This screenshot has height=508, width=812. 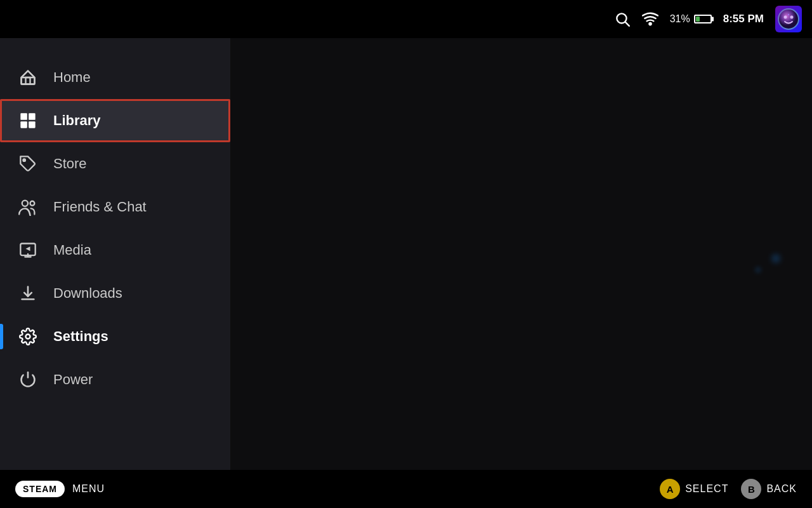 I want to click on library-icon, so click(x=28, y=121).